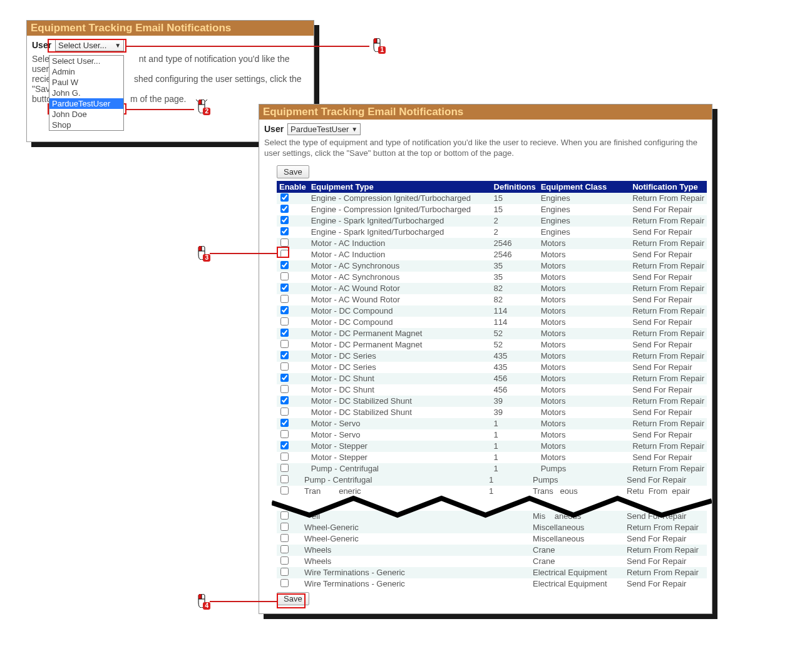 This screenshot has height=666, width=812. I want to click on user-select: Select User... ▼, so click(90, 45).